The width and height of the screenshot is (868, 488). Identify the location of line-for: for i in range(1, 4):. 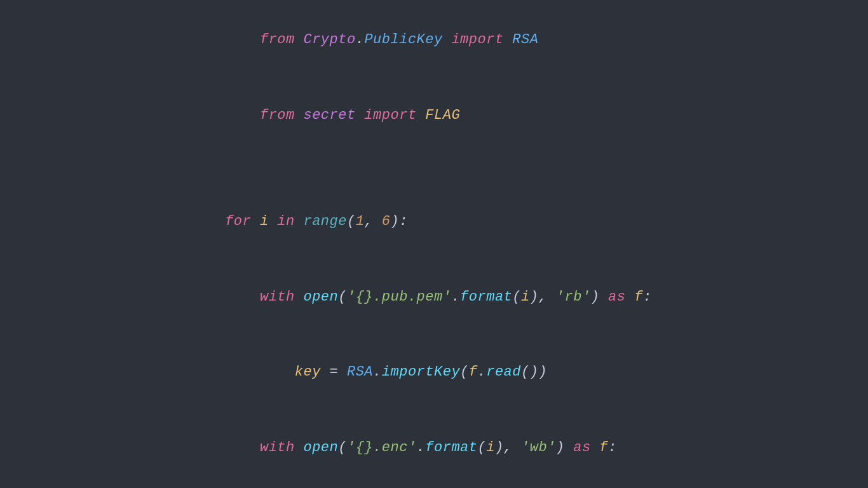
(433, 221).